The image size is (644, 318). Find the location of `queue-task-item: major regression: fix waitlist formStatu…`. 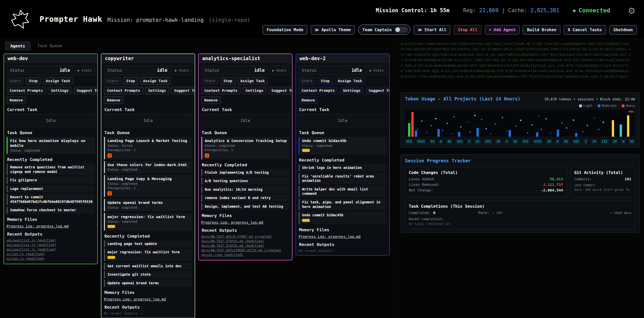

queue-task-item: major regression: fix waitlist formStatu… is located at coordinates (148, 222).